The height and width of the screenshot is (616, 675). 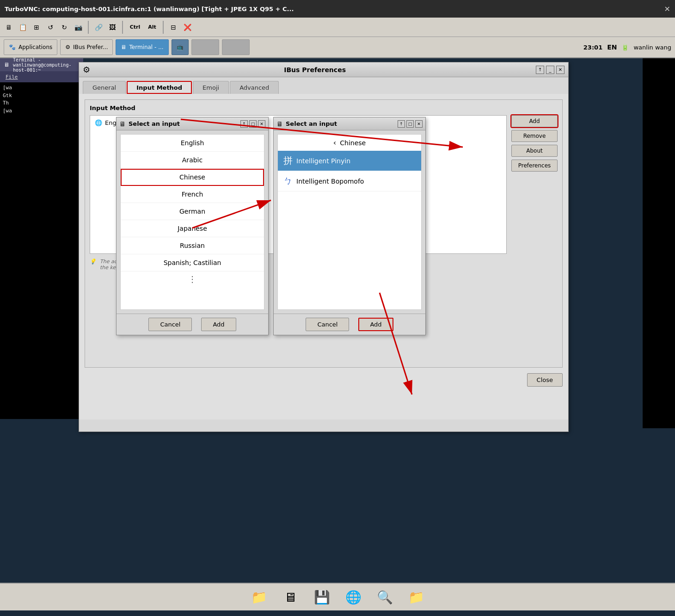 What do you see at coordinates (42, 65) in the screenshot?
I see `terminal-title-bar: 🖥 Terminal - wanlinwang@computing-host-0…` at bounding box center [42, 65].